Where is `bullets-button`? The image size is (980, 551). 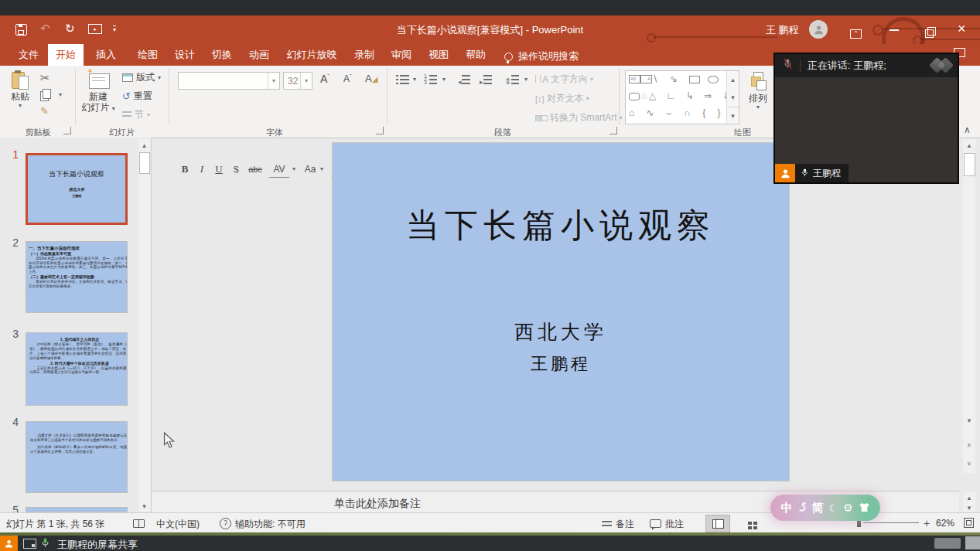 bullets-button is located at coordinates (402, 80).